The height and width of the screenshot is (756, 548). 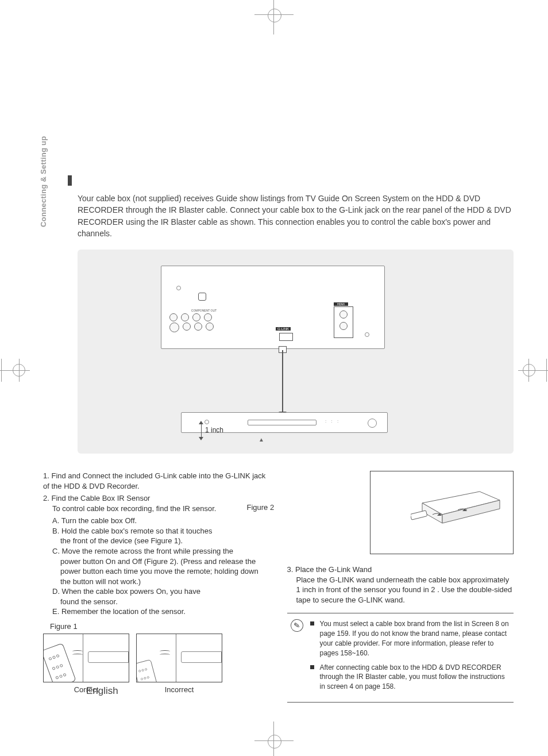 What do you see at coordinates (202, 297) in the screenshot?
I see `fan-icon` at bounding box center [202, 297].